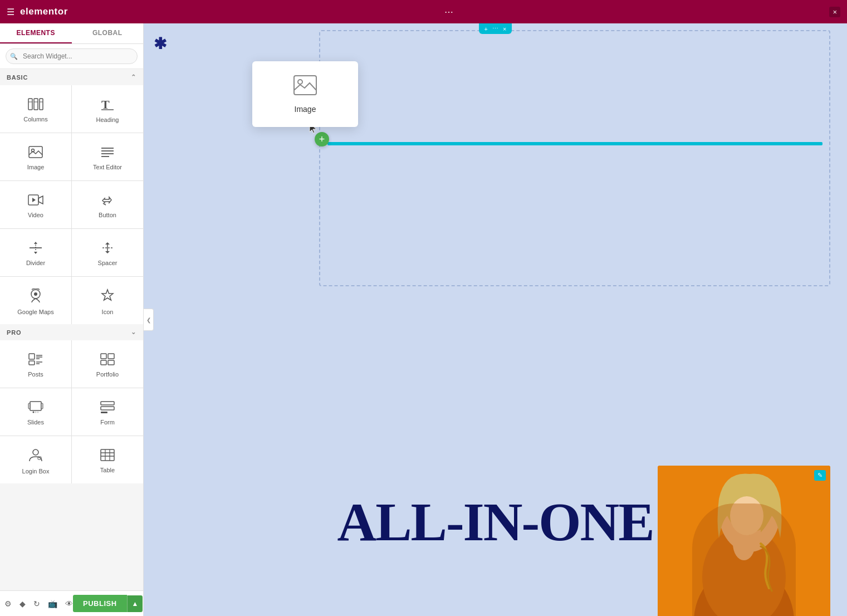  What do you see at coordinates (107, 422) in the screenshot?
I see `widget-form-label: Form` at bounding box center [107, 422].